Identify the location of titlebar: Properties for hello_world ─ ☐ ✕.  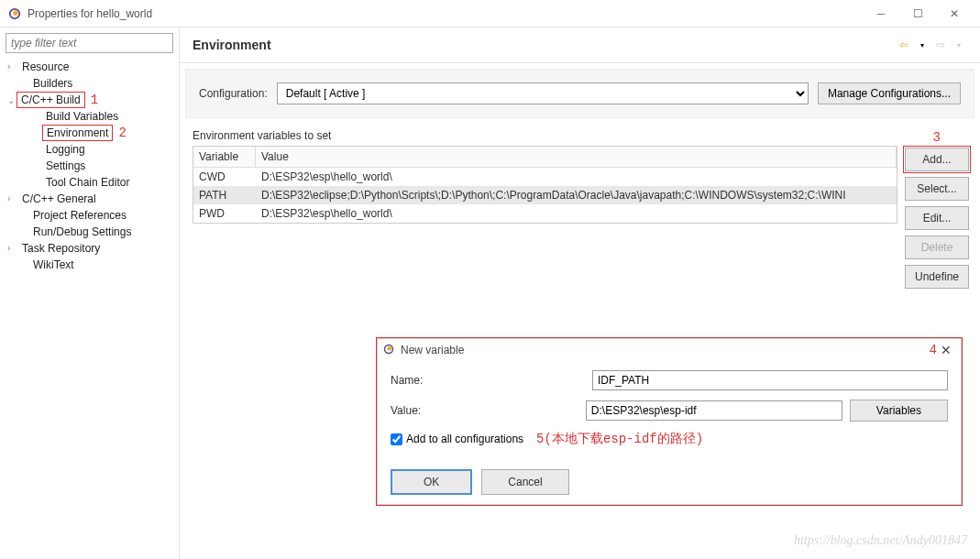
(490, 14).